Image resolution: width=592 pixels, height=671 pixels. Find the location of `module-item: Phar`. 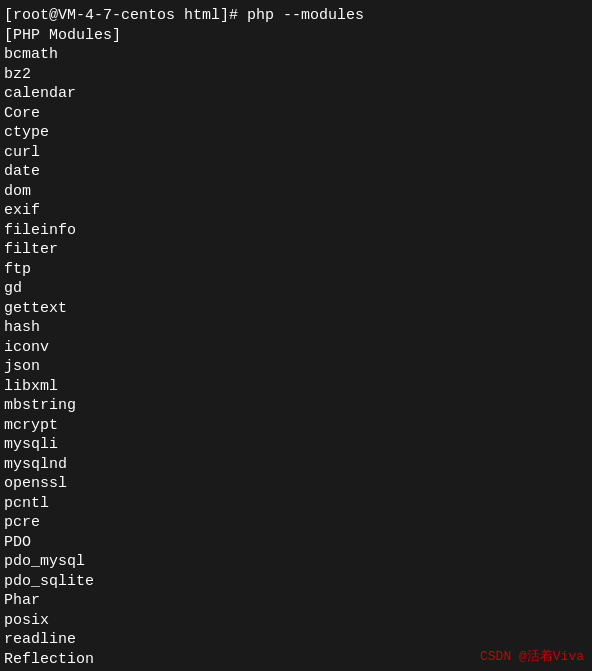

module-item: Phar is located at coordinates (296, 601).